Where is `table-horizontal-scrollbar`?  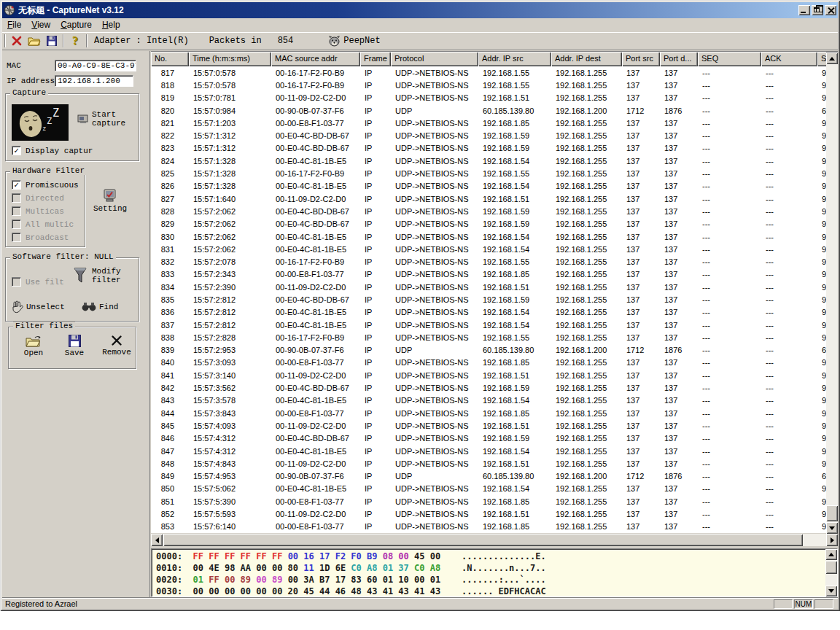
table-horizontal-scrollbar is located at coordinates (494, 540).